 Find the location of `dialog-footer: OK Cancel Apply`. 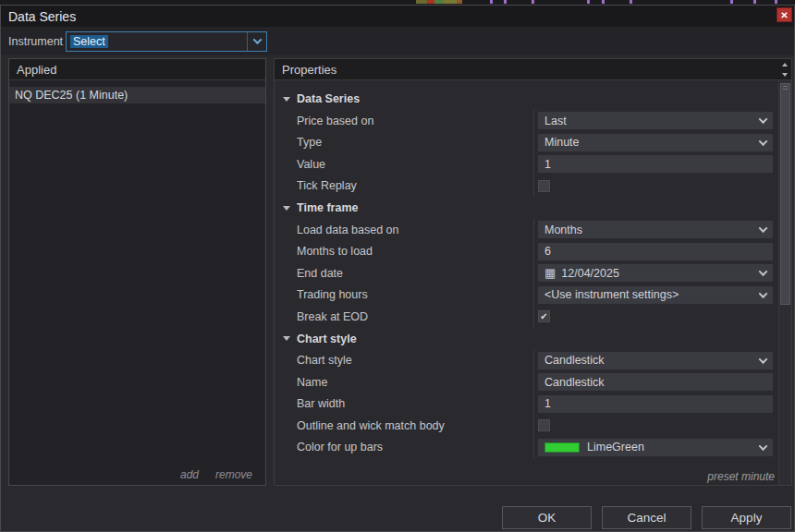

dialog-footer: OK Cancel Apply is located at coordinates (647, 517).